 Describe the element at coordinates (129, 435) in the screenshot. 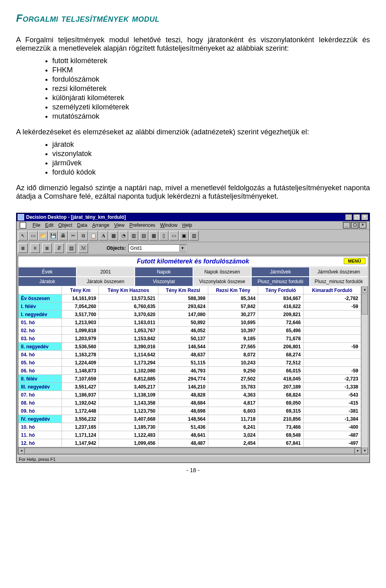

I see `cell: 1,122,483` at that location.